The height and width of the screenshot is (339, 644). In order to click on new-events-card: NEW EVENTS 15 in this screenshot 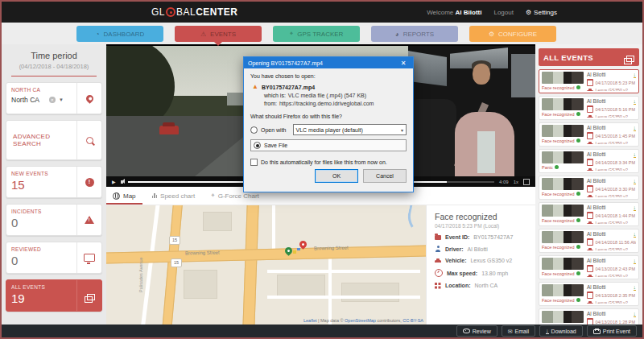, I will do `click(54, 182)`.